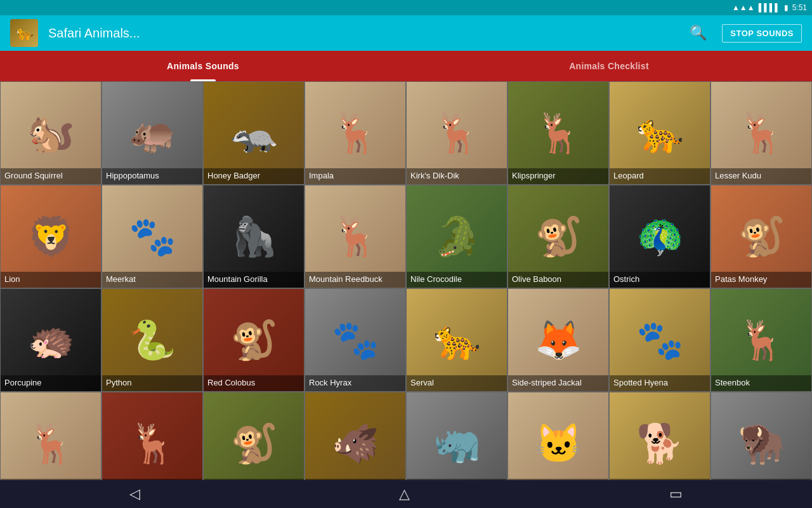 This screenshot has height=508, width=812. Describe the element at coordinates (799, 8) in the screenshot. I see `time-display: 5:51` at that location.